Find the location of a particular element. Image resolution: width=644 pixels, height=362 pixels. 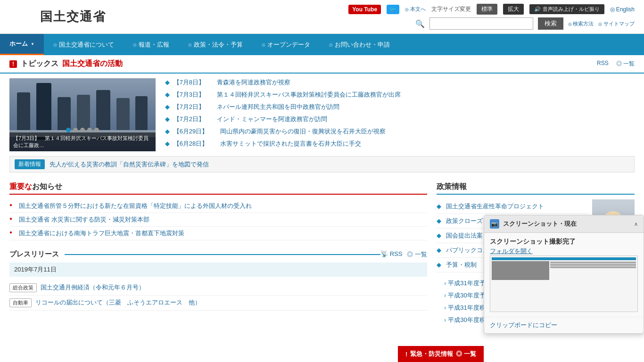

search-input is located at coordinates (481, 24).